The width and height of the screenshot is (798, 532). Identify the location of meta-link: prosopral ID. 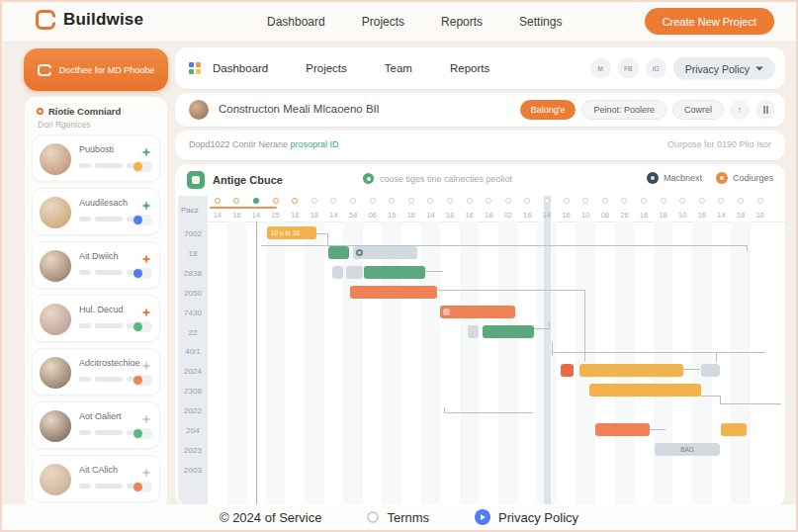
(314, 144).